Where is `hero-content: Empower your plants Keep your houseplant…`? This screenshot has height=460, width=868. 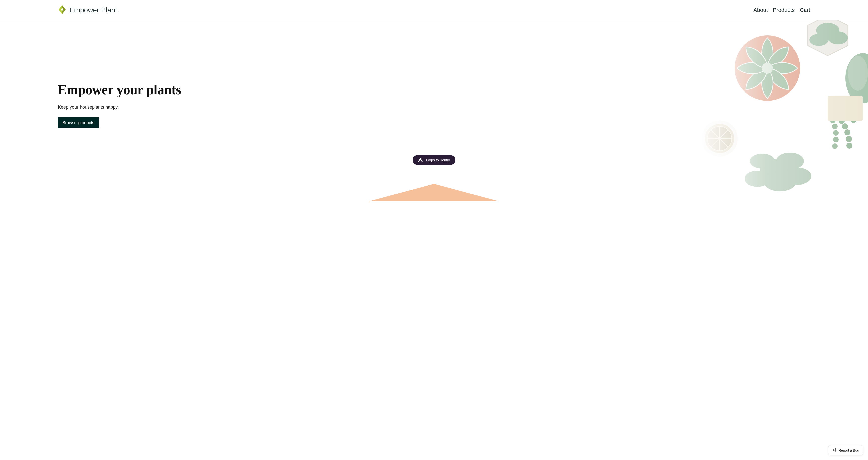
hero-content: Empower your plants Keep your houseplant… is located at coordinates (120, 105).